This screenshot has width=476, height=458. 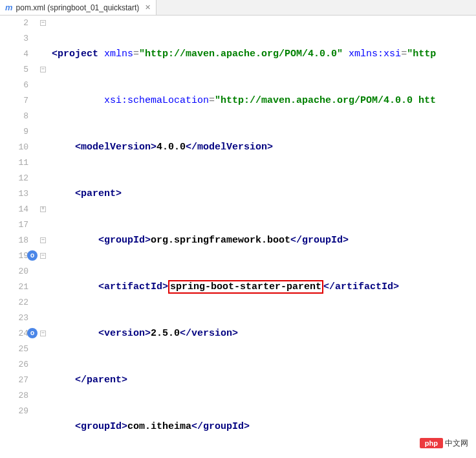 I want to click on code-line: <version>2.5.0</version>, so click(x=264, y=334).